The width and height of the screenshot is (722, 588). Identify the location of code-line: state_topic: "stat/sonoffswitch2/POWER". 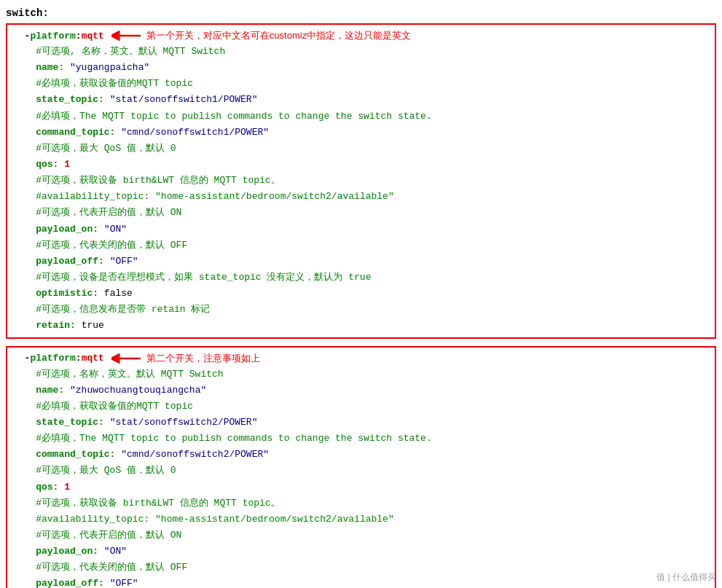
(361, 423).